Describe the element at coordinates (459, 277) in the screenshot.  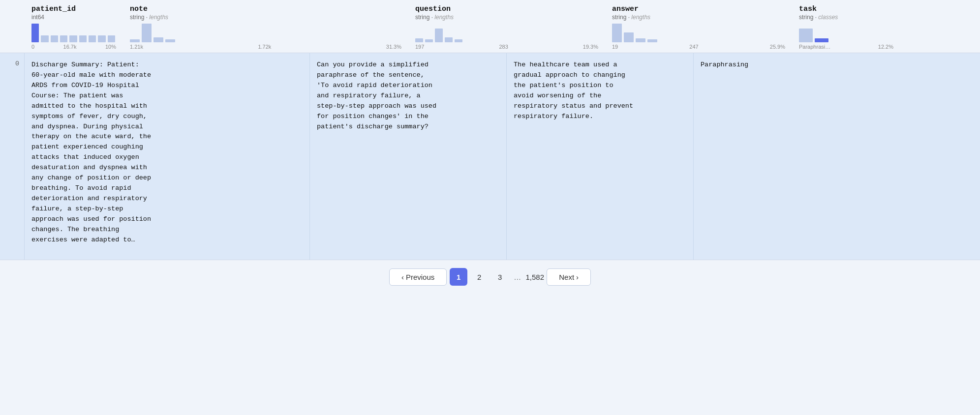
I see `page-number-1: 1` at that location.